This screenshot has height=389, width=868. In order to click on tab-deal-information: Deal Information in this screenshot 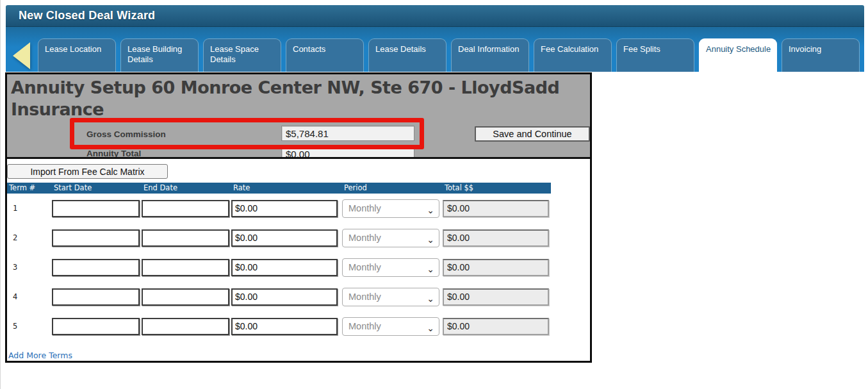, I will do `click(490, 55)`.